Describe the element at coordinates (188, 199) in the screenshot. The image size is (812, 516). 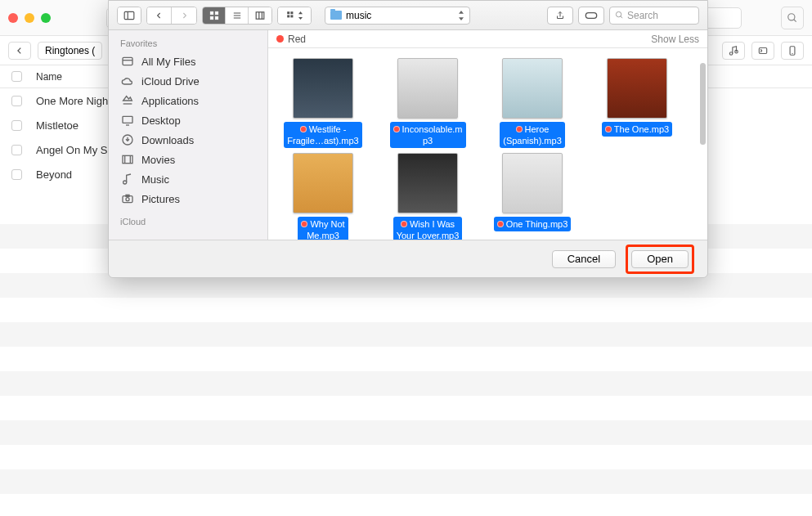
I see `sidebar-item-pictures: Pictures` at that location.